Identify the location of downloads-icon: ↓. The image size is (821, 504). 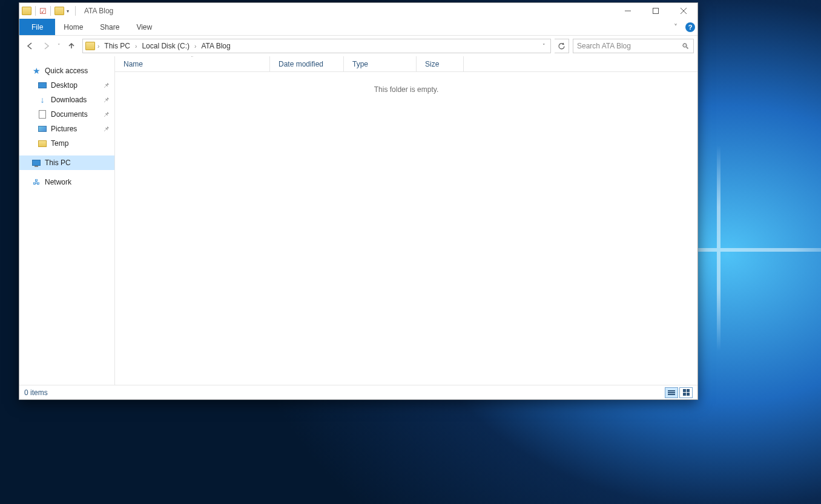
(42, 100).